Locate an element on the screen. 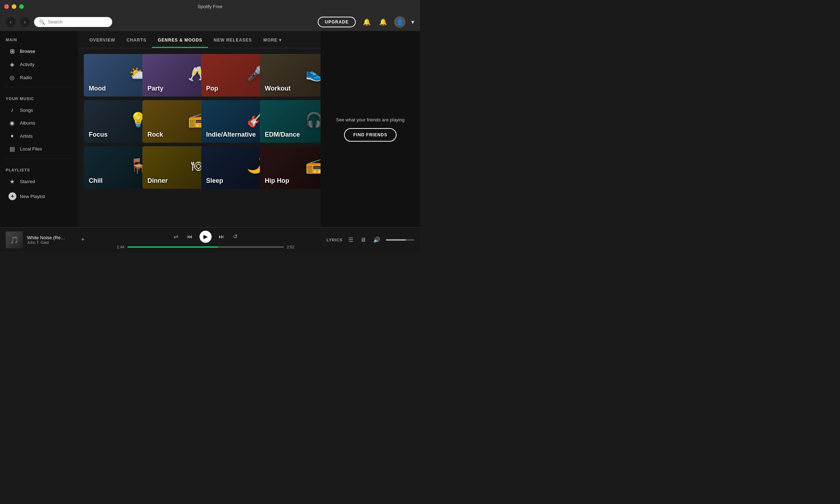  genre-card-hiphop: 📻 Hip Hop is located at coordinates (290, 168).